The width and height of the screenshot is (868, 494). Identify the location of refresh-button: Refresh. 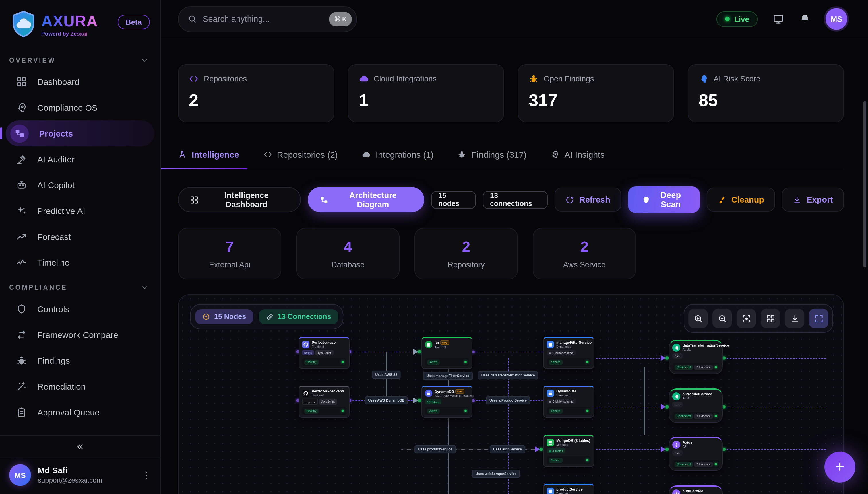
(588, 200).